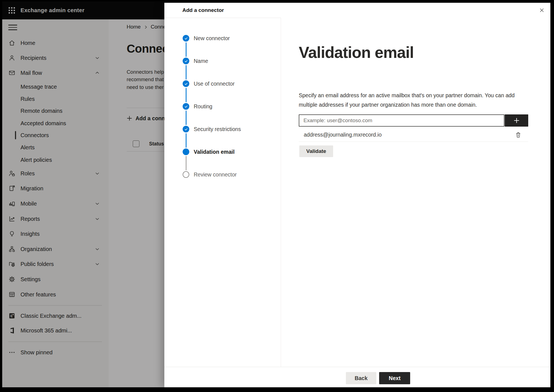 The image size is (554, 392). I want to click on plus-icon, so click(517, 121).